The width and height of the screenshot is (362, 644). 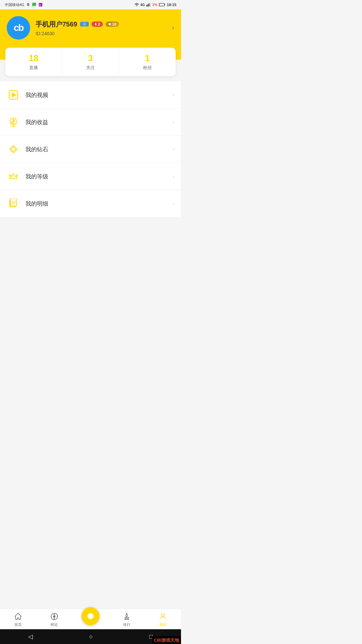 What do you see at coordinates (147, 68) in the screenshot?
I see `stat-fans-label: 粉丝` at bounding box center [147, 68].